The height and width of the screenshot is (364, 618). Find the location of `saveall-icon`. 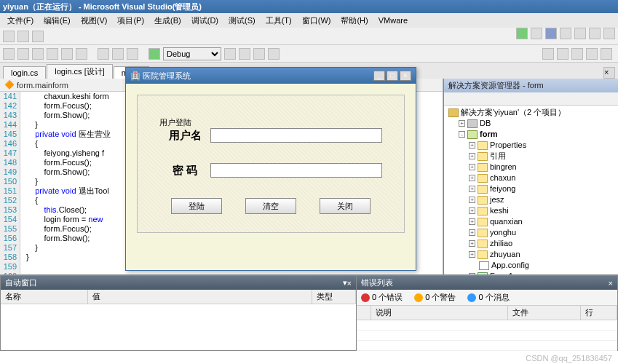

saveall-icon is located at coordinates (82, 54).